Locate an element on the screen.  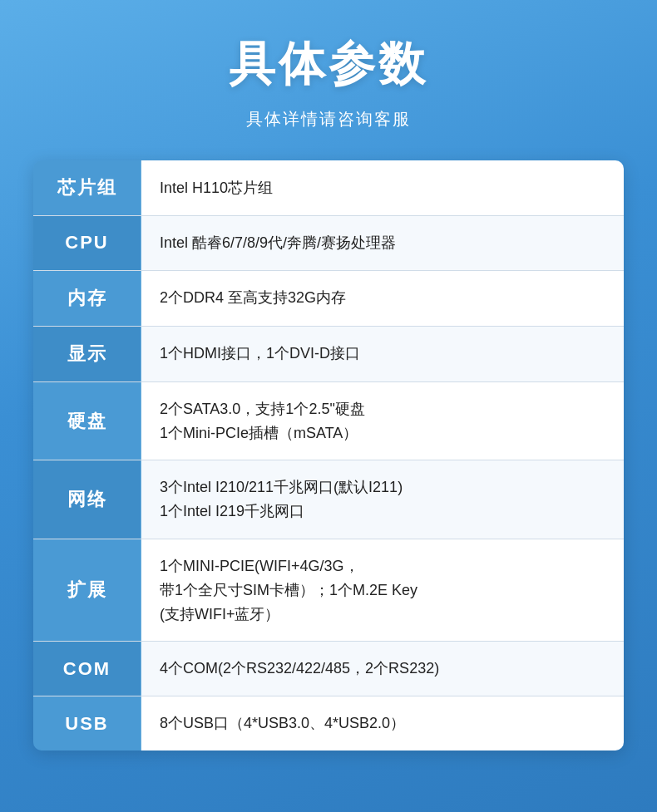
row-value-text: Intel H110芯片组 is located at coordinates (383, 188).